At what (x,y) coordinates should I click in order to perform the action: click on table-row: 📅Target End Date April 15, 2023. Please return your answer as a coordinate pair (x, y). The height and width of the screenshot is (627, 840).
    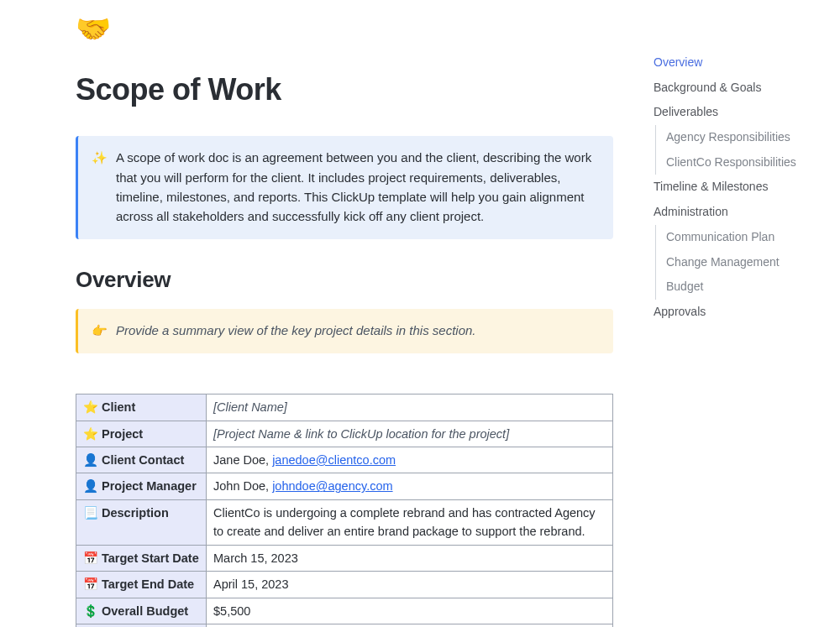
    Looking at the image, I should click on (344, 584).